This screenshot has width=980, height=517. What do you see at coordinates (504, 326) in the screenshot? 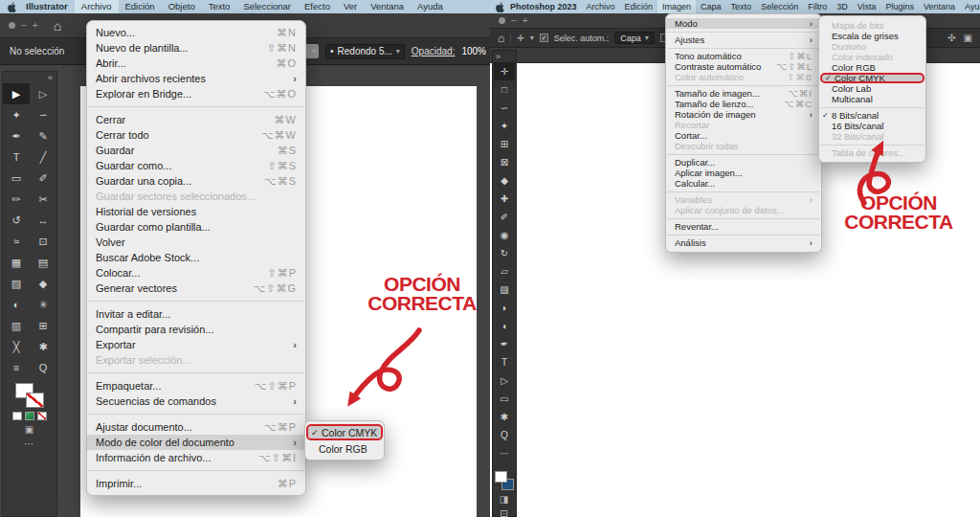
I see `dodge-tool-icon: ◖` at bounding box center [504, 326].